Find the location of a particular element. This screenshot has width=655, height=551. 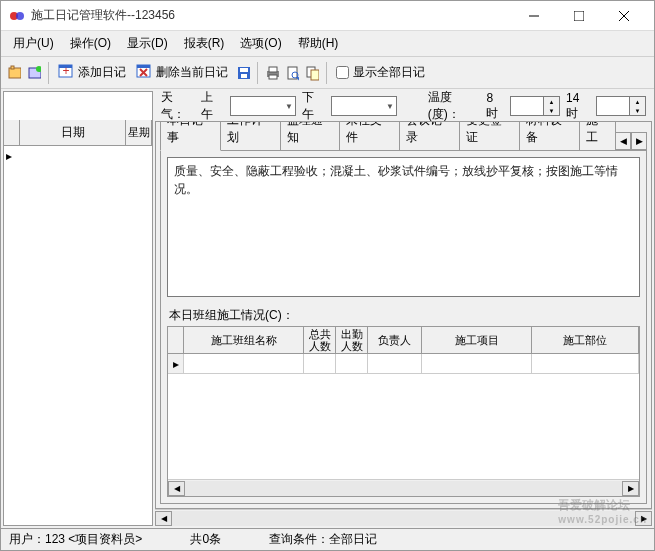

tab-materials: 材料设备 is located at coordinates (550, 136).